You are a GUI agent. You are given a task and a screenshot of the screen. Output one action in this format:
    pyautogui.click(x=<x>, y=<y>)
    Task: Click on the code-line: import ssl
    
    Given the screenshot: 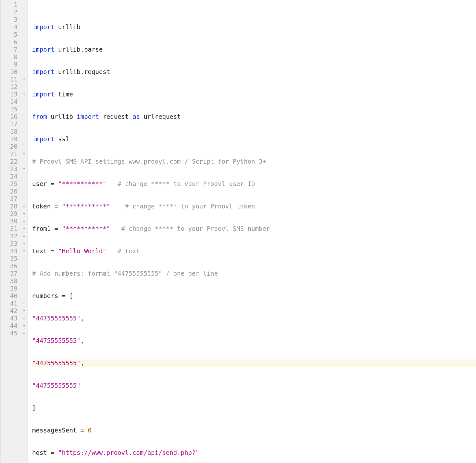 What is the action you would take?
    pyautogui.click(x=254, y=139)
    